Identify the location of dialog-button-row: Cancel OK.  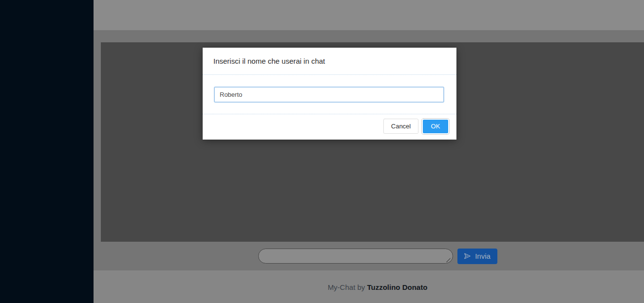
(416, 126).